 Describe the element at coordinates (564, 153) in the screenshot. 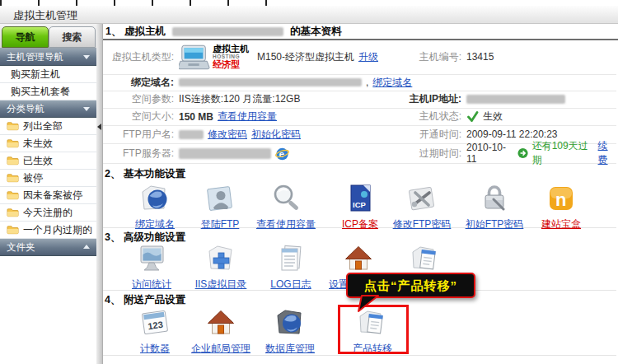

I see `expire-note: 还有109天过期` at that location.